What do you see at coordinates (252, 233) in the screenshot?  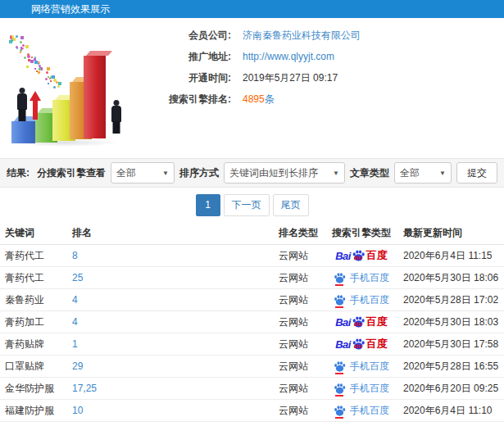 I see `table-header-row: 关键词 排名 排名类型 搜索引擎类型 最新更新时间` at bounding box center [252, 233].